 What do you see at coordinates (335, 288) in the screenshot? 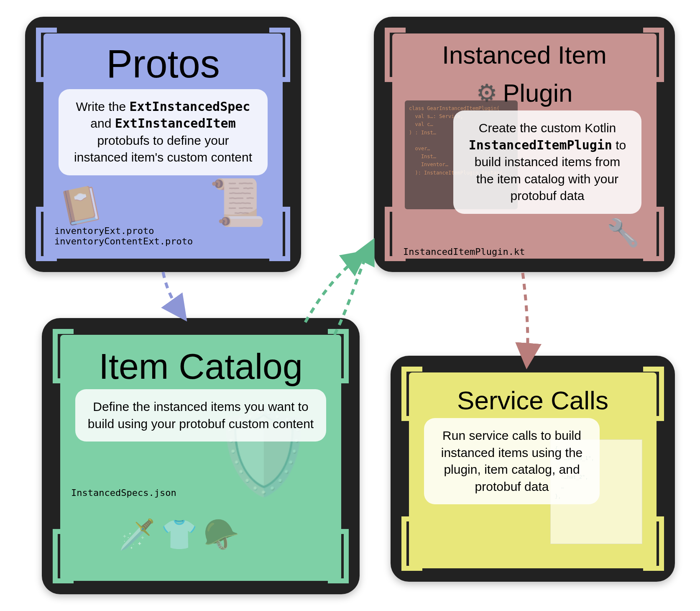
I see `arrow-catalog-to-plugin` at bounding box center [335, 288].